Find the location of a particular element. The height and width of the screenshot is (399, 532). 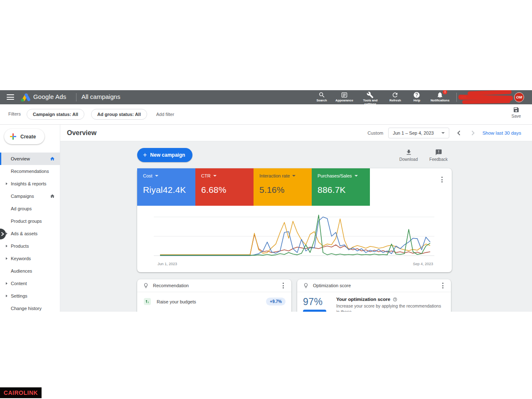

topbar-actions: Search Appearance Tools and settings is located at coordinates (382, 97).